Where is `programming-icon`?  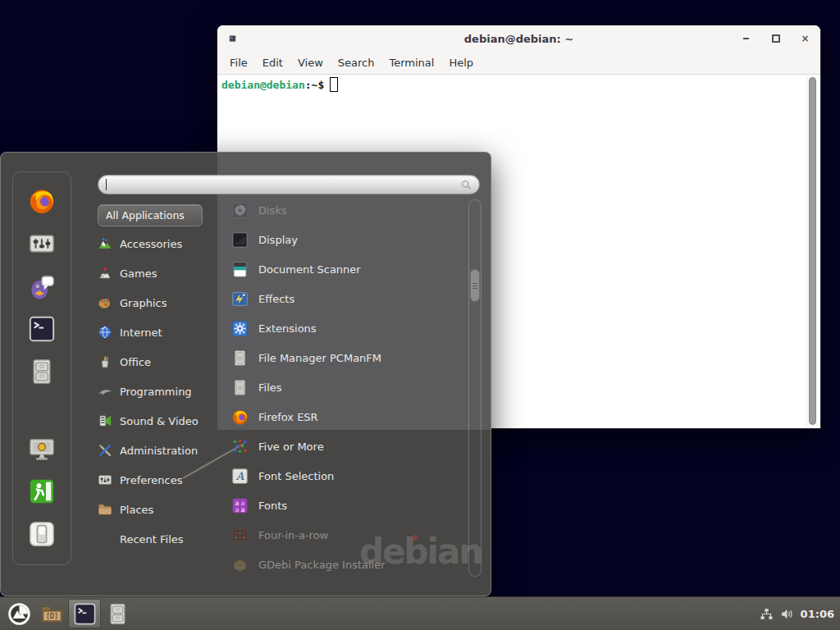 programming-icon is located at coordinates (105, 391).